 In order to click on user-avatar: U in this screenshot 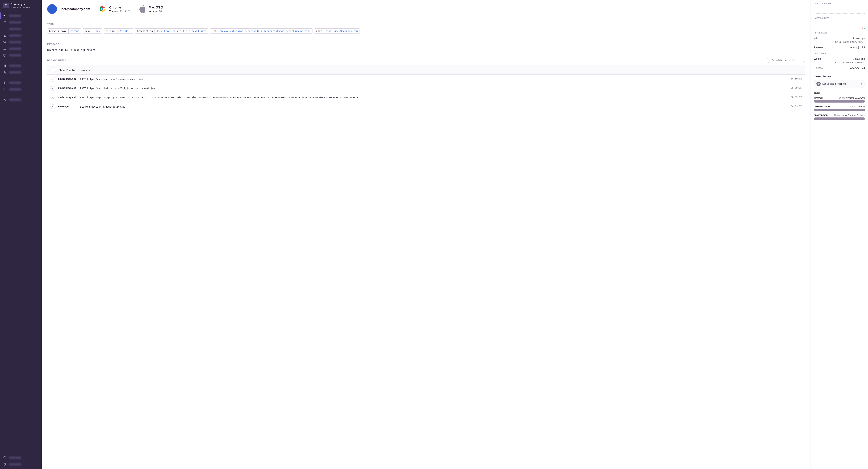, I will do `click(52, 9)`.